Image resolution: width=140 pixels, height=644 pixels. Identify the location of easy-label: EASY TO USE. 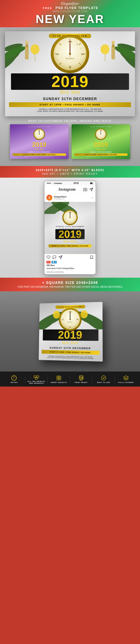
(104, 382).